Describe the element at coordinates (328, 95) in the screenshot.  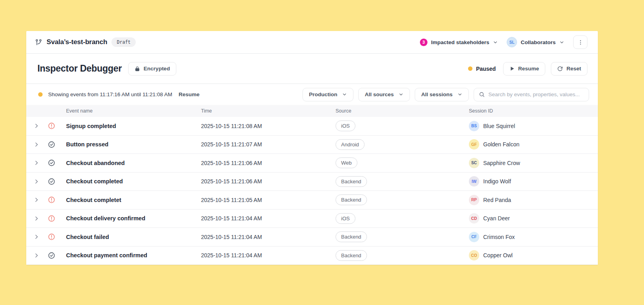
I see `environment-dropdown: Production` at that location.